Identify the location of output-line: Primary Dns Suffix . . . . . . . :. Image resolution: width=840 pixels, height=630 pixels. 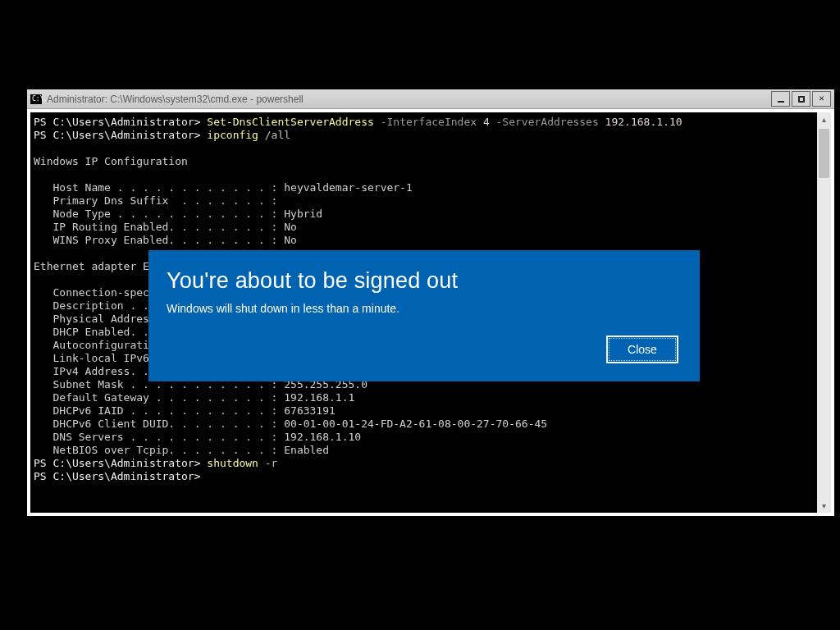
(156, 200).